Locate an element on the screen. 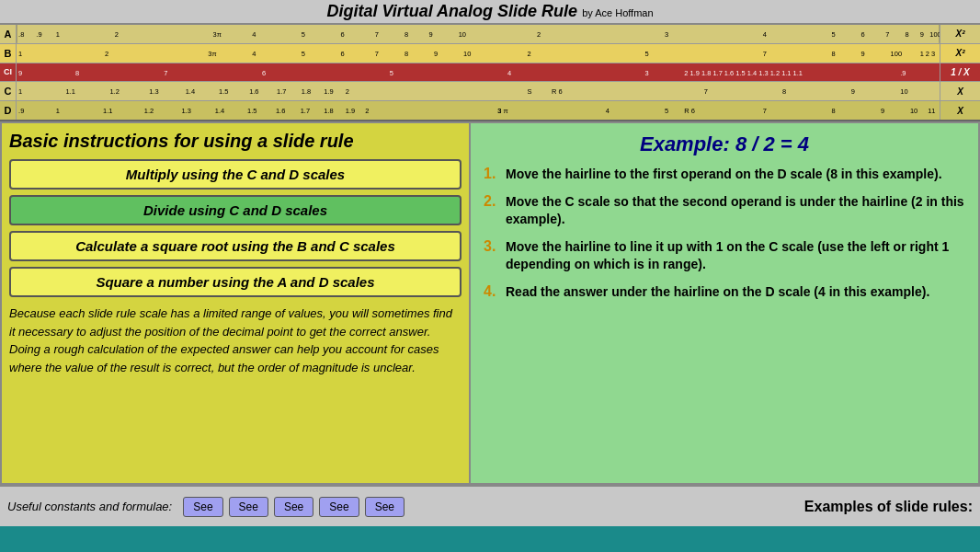 The width and height of the screenshot is (980, 552). step-2-text: Move the C scale so that the second oper… is located at coordinates (735, 212).